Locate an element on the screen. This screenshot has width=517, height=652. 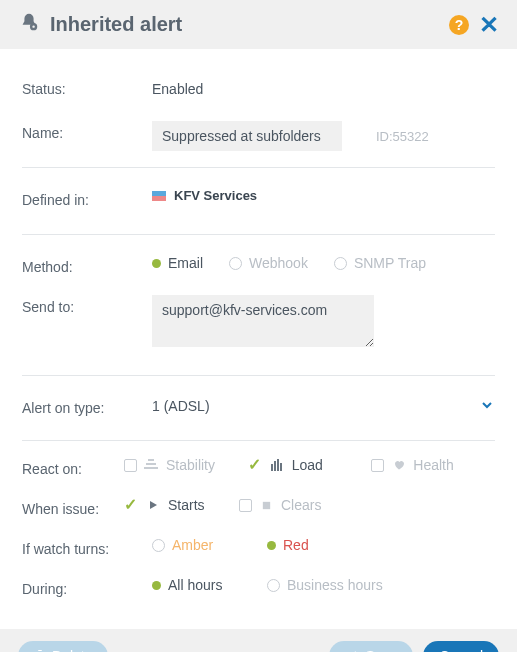
alert-type-value: 1 (ADSL) is located at coordinates (316, 406).